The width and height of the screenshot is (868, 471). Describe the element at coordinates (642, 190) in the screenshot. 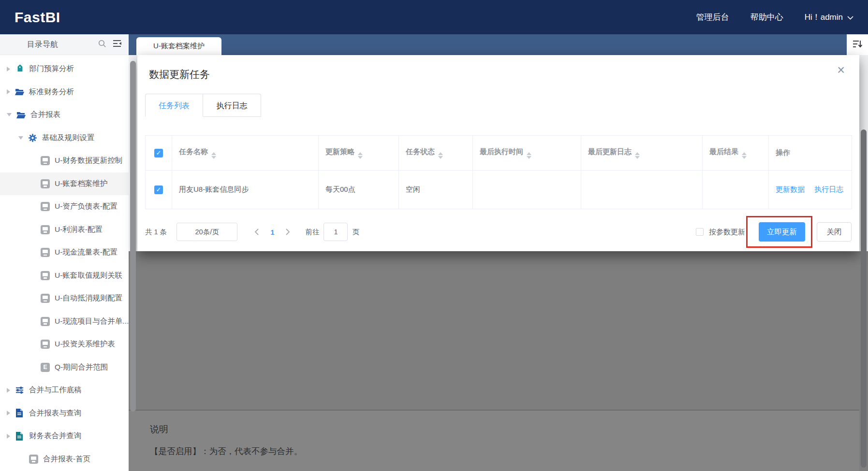

I see `cell-last-update-log` at that location.